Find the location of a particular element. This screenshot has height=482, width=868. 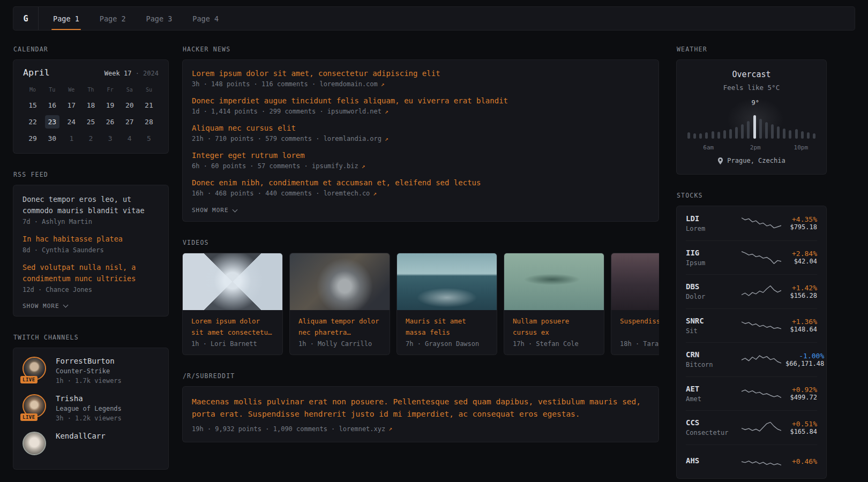

calendar-day: 16 is located at coordinates (52, 105).